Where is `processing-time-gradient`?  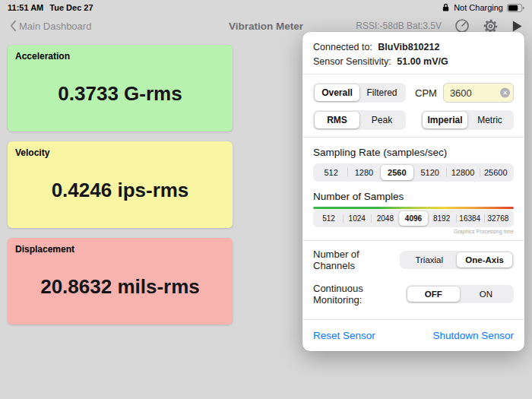 processing-time-gradient is located at coordinates (413, 208).